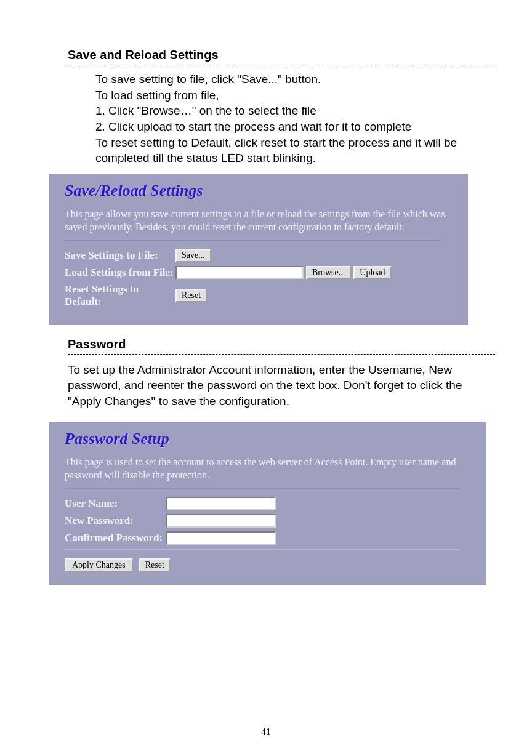  I want to click on instruction-line: To load setting from file,, so click(296, 95).